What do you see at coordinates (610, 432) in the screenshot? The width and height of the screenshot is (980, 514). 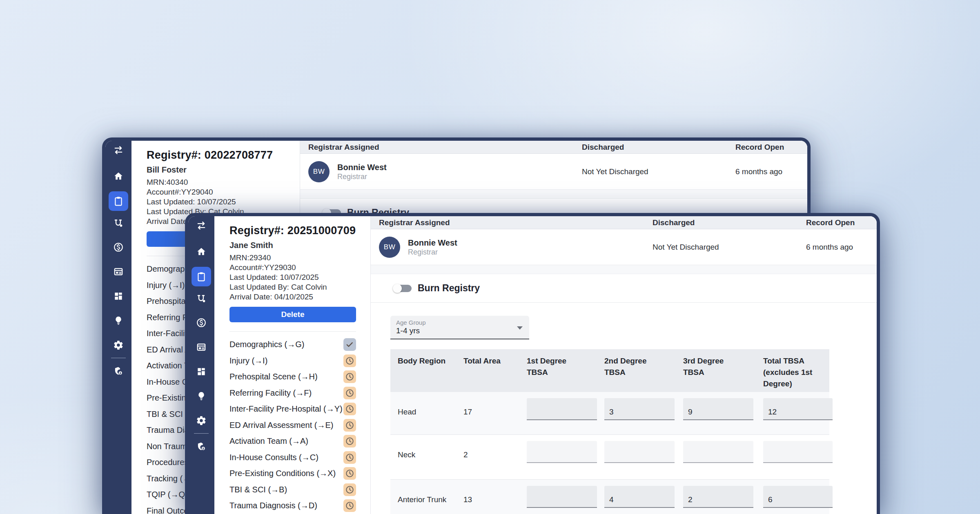 I see `burn-tbsa-table: Body Region Total Area 1st Degree TBSA 2…` at bounding box center [610, 432].